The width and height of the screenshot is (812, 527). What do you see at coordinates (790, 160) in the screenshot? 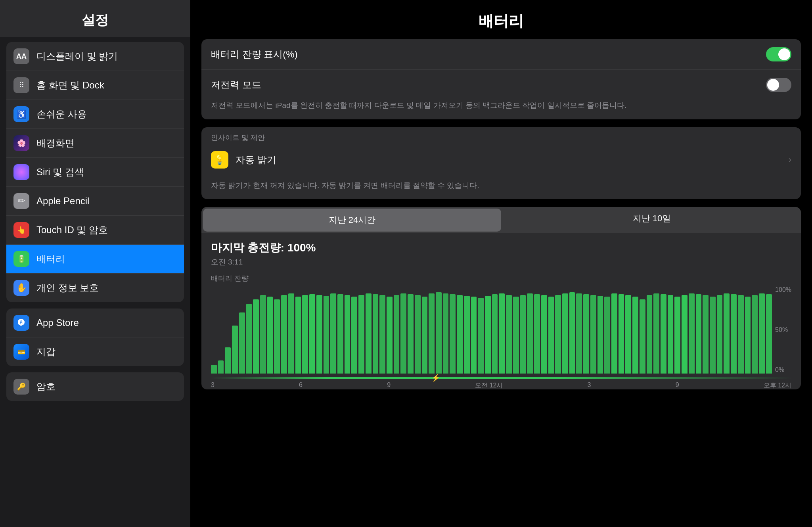
I see `chevron-right-icon: ›` at bounding box center [790, 160].